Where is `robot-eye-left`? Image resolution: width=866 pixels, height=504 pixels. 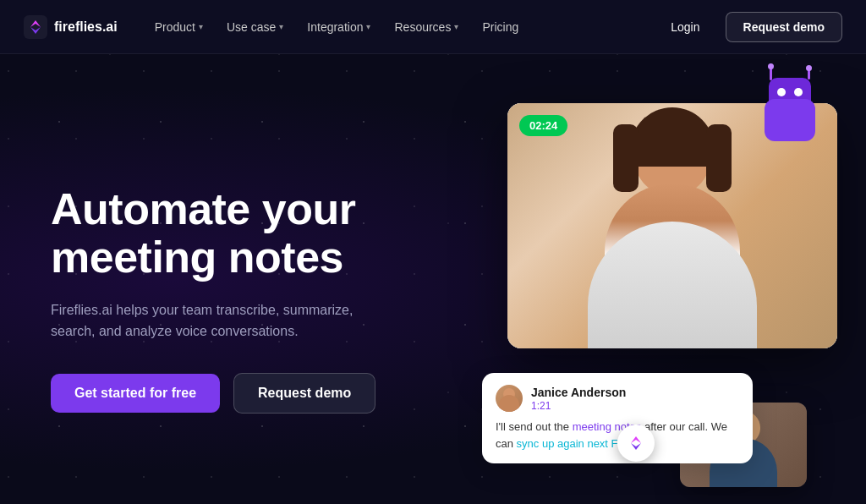 robot-eye-left is located at coordinates (781, 92).